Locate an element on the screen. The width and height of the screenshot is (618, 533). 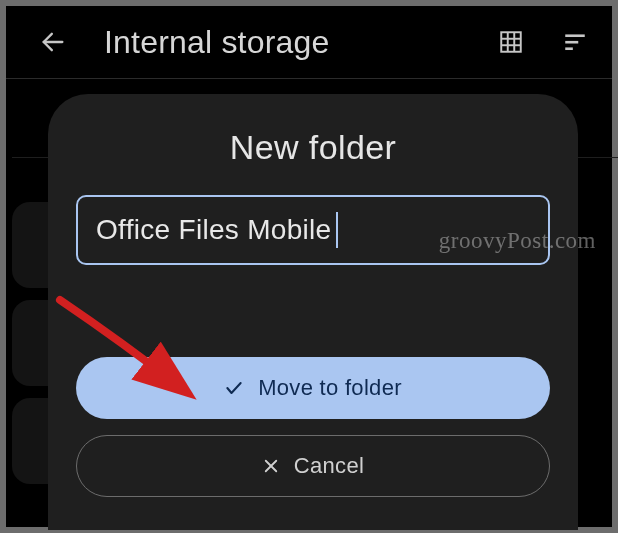
check-icon is located at coordinates (234, 388).